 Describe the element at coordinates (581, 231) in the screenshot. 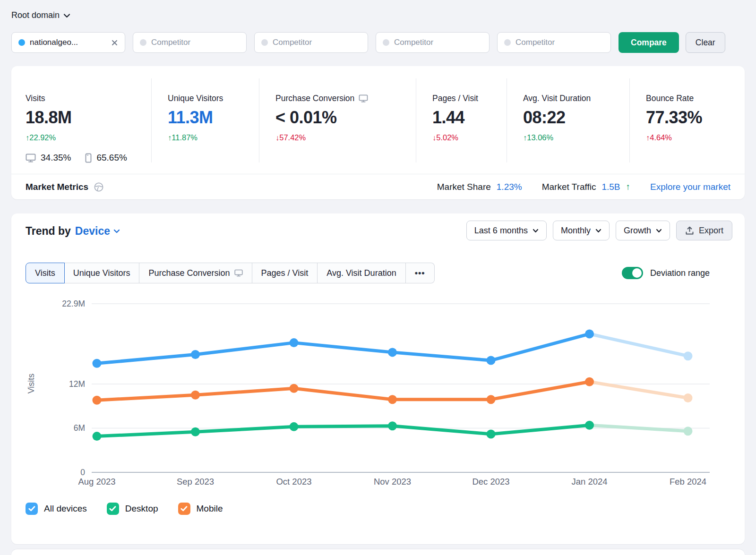

I see `granularity-select: Monthly` at that location.